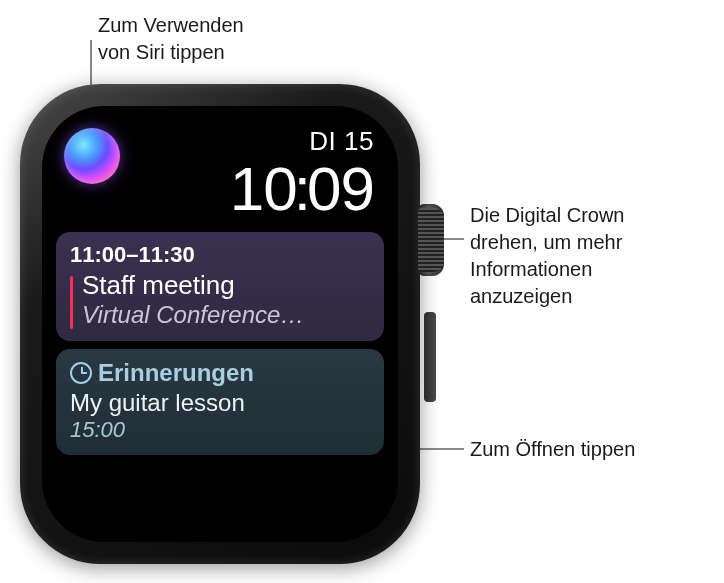  Describe the element at coordinates (220, 286) in the screenshot. I see `calendar-card: 11:00–11:30 Staff meeting Virtual Confer…` at that location.